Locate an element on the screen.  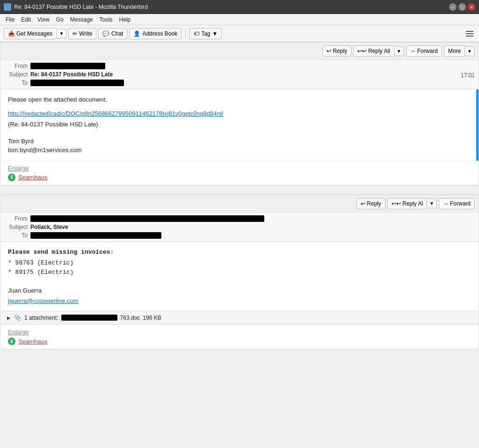
from-label: From is located at coordinates (16, 66).